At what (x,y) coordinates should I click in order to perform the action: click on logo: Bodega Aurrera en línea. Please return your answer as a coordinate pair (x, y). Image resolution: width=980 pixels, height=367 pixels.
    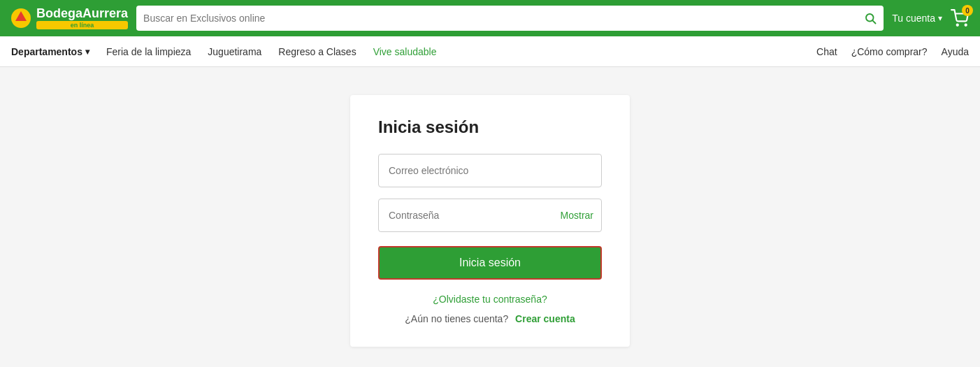
    Looking at the image, I should click on (70, 18).